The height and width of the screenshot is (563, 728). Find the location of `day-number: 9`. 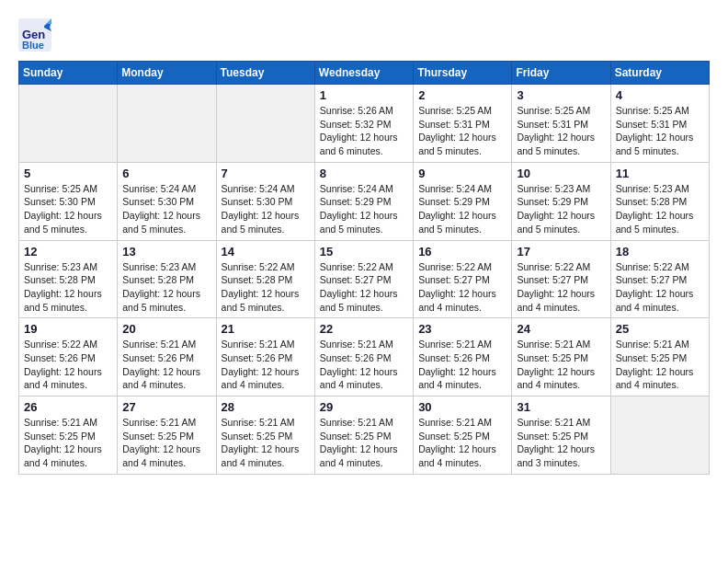

day-number: 9 is located at coordinates (462, 173).